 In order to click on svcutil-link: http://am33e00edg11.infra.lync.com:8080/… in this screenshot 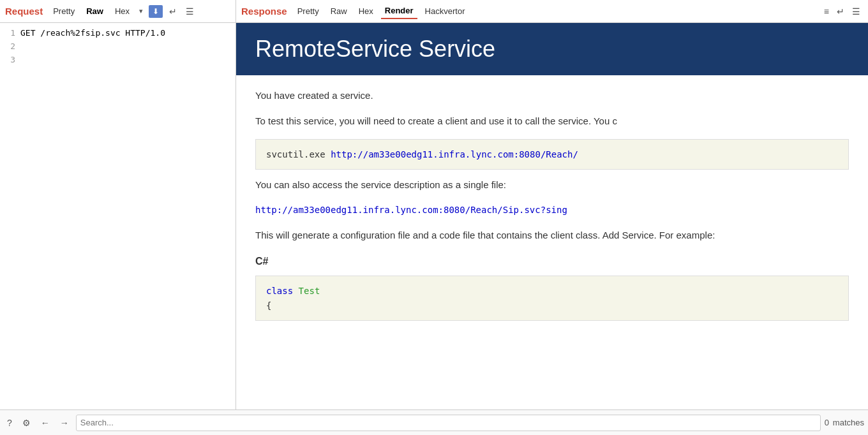, I will do `click(454, 154)`.